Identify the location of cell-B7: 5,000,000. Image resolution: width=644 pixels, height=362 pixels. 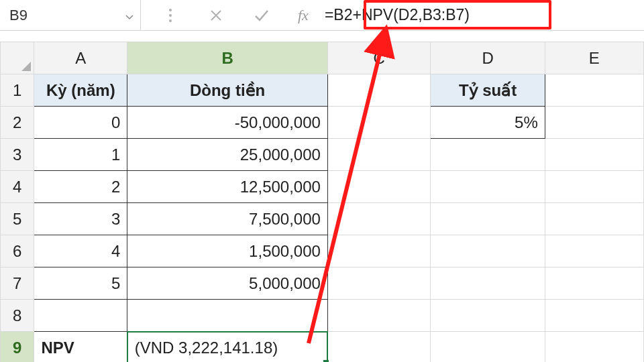
(228, 284).